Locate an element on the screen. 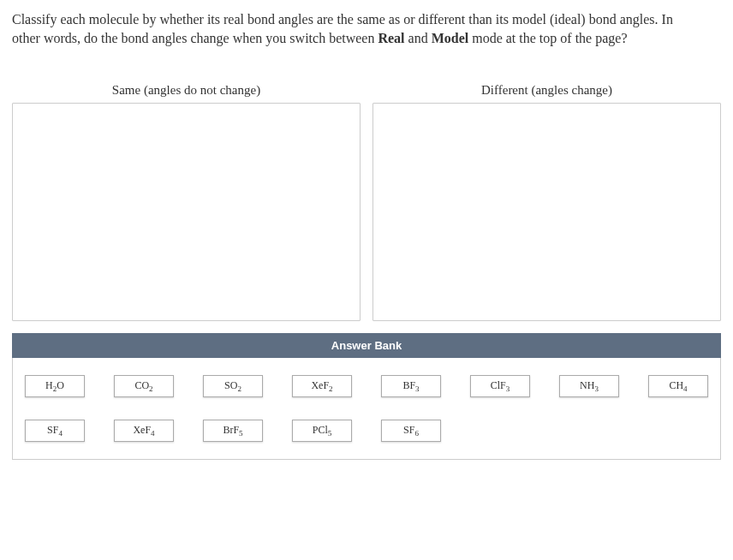 The image size is (733, 560). molecule-tile: CH4 is located at coordinates (678, 386).